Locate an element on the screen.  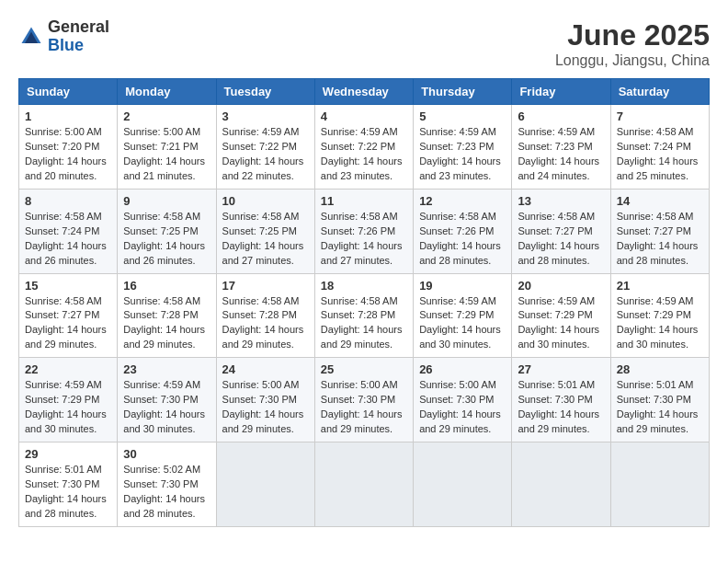
table-row: 21Sunrise: 4:59 AMSunset: 7:29 PMDayligh… is located at coordinates (660, 316).